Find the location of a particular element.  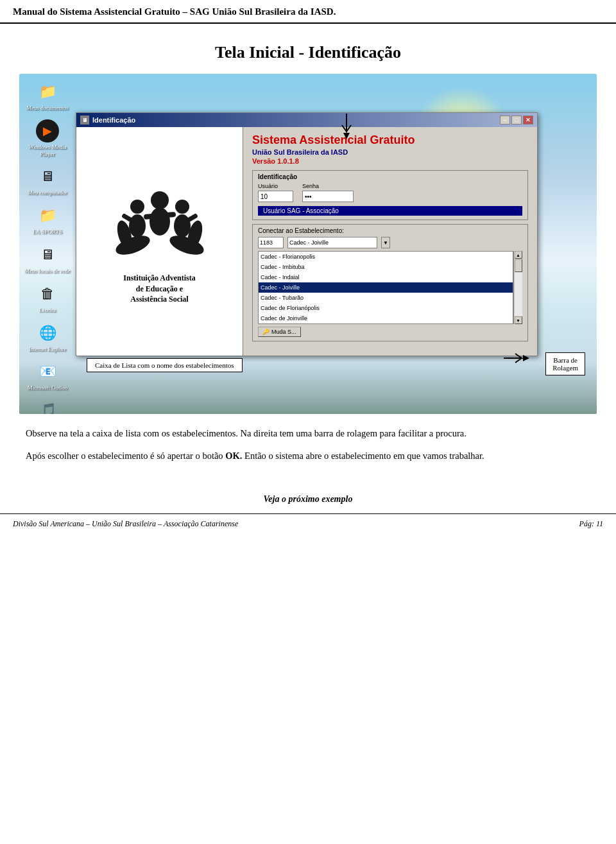

para2-ok: OK. is located at coordinates (234, 456).